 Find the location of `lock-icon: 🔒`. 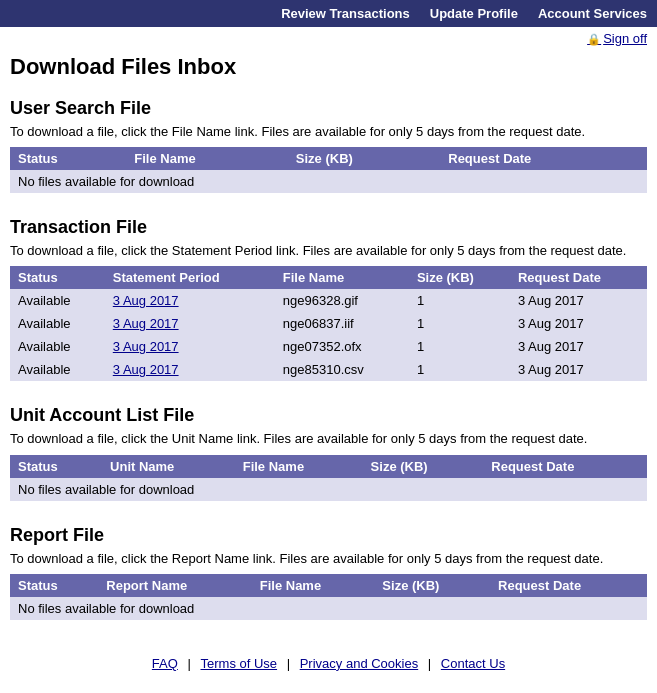

lock-icon: 🔒 is located at coordinates (594, 39).